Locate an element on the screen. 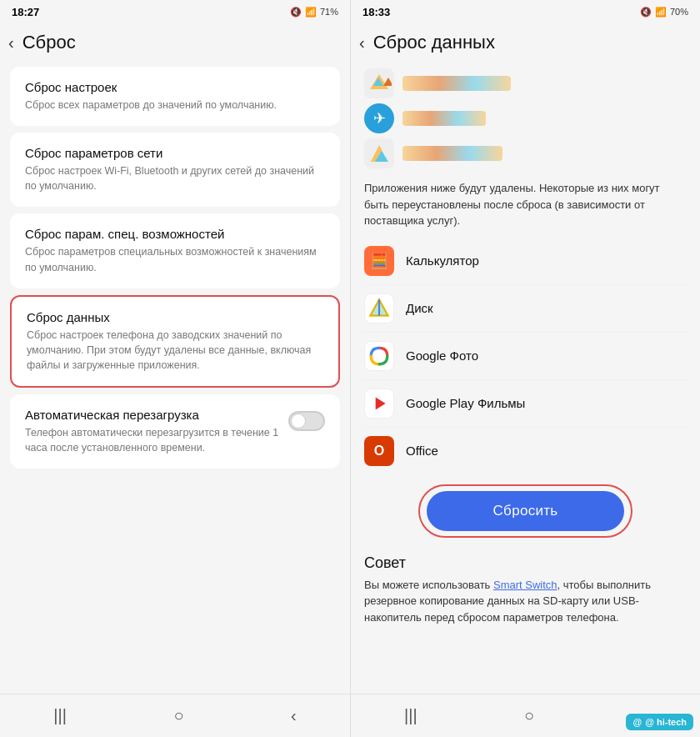  app-row-play-movies: Google Play Фильмы is located at coordinates (525, 404).